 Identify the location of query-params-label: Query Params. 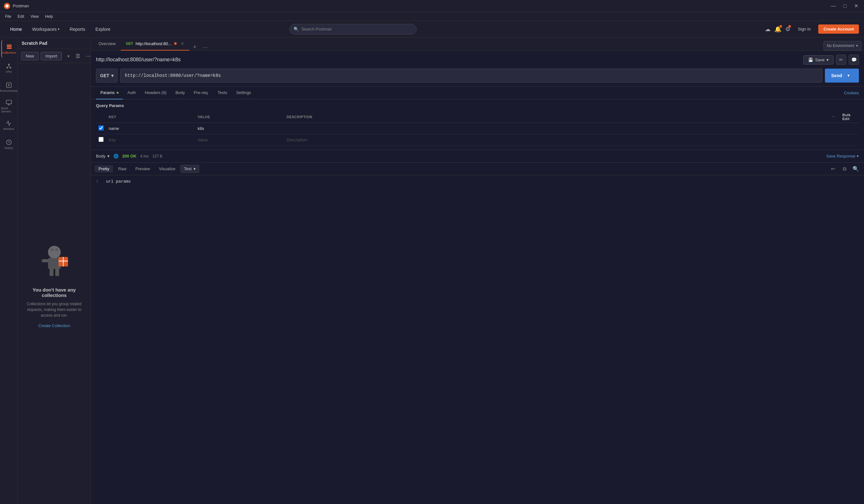
(477, 106).